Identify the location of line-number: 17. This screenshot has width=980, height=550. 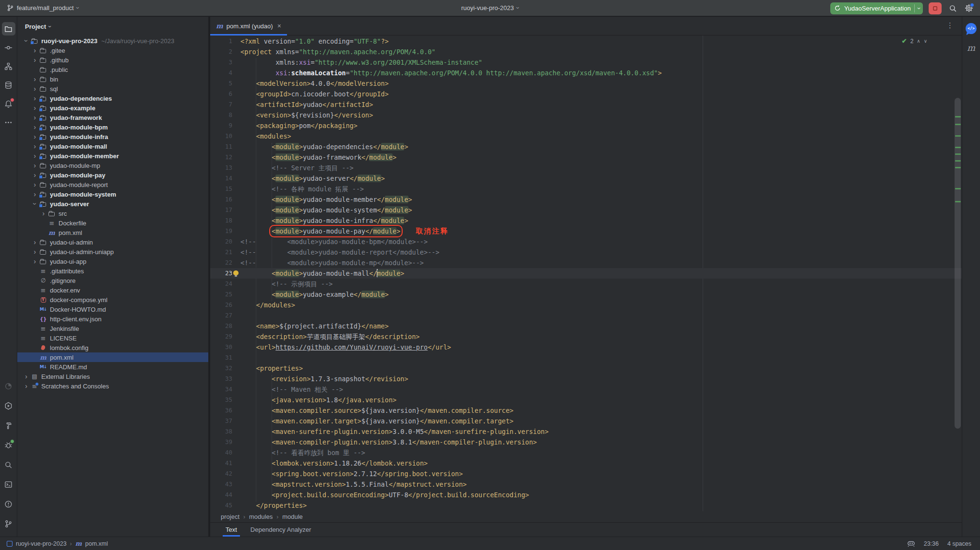
(221, 210).